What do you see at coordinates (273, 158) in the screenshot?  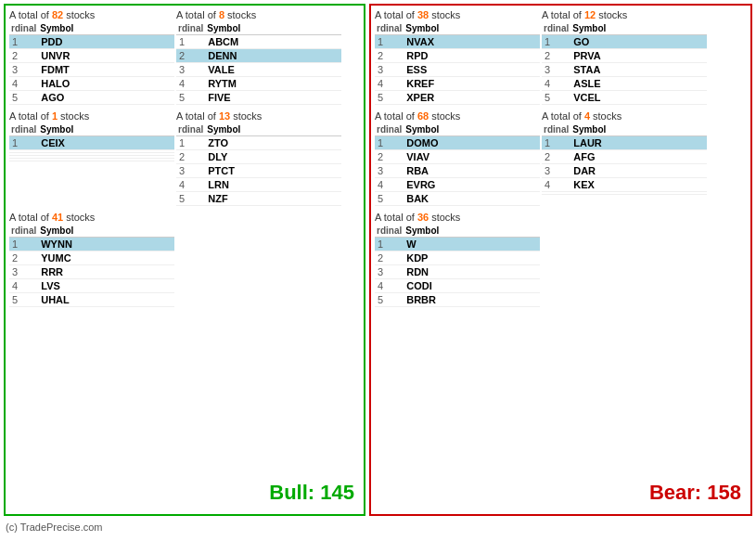 I see `cell-symbol: DLY` at bounding box center [273, 158].